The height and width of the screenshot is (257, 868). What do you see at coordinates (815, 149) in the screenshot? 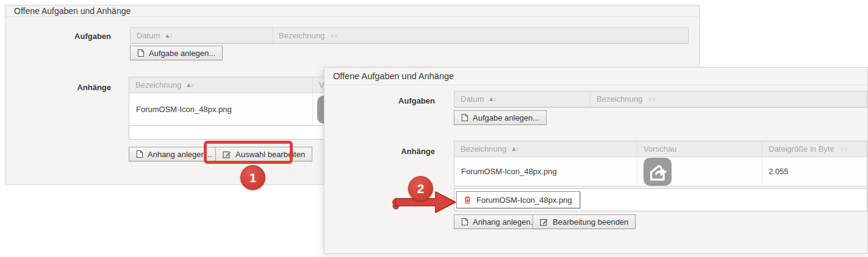
I see `column-header-dateigroesse: Dateigröße in Byte ∧∨` at bounding box center [815, 149].